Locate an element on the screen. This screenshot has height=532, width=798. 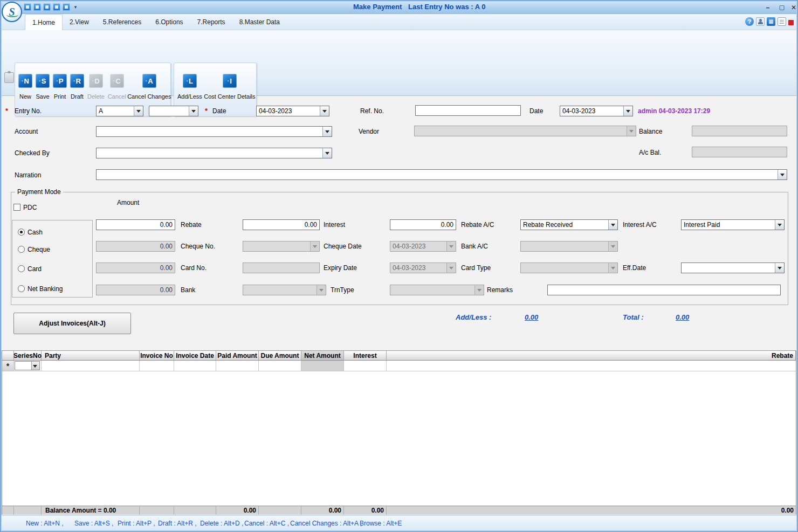
help-icon is located at coordinates (749, 22).